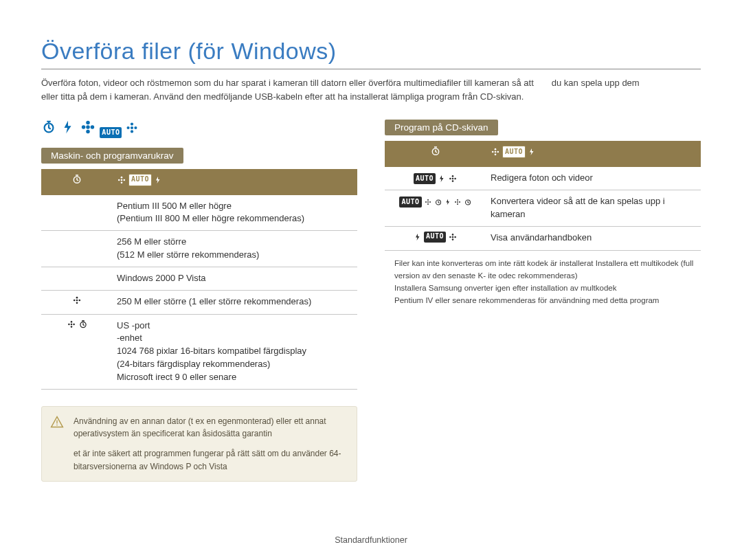 This screenshot has width=742, height=560. I want to click on prog-header-spec: AUTO, so click(594, 154).